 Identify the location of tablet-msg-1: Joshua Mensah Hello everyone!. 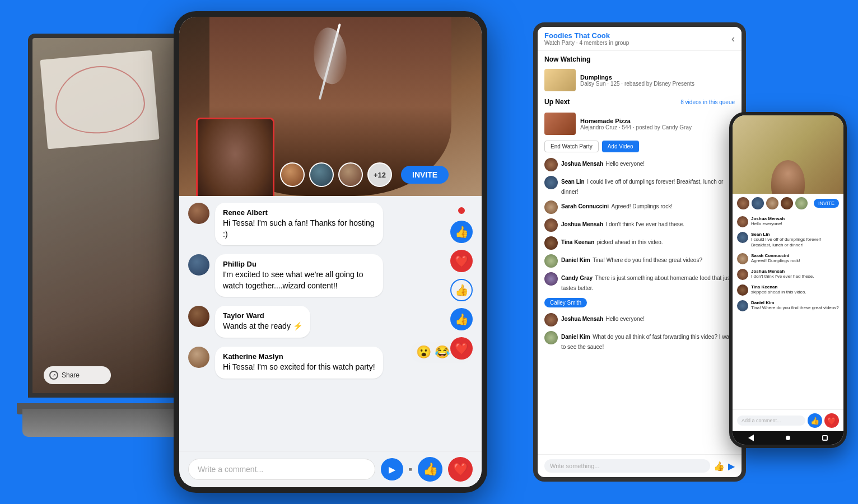
(640, 165).